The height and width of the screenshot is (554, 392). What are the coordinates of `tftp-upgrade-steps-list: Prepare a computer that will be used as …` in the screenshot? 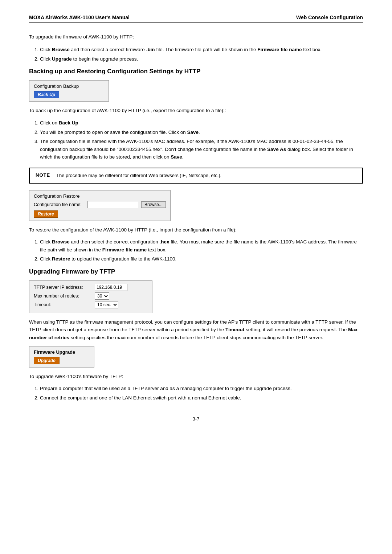 It's located at (201, 393).